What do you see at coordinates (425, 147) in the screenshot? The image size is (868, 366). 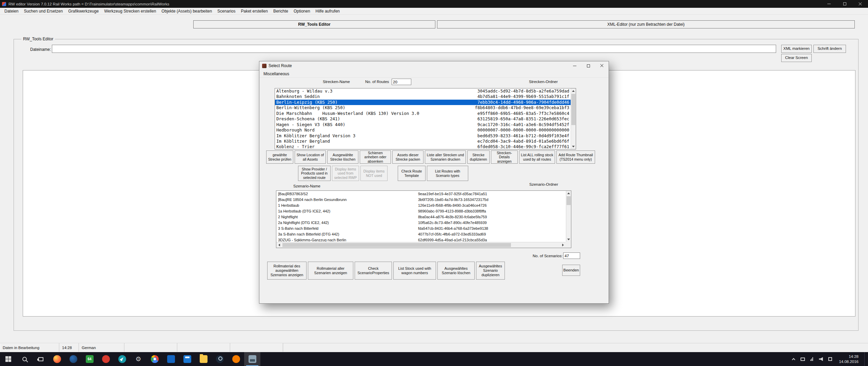 I see `Koblenz - Trier: Koblenz - Trier 6fded058-3c10-446e-99c9-…` at bounding box center [425, 147].